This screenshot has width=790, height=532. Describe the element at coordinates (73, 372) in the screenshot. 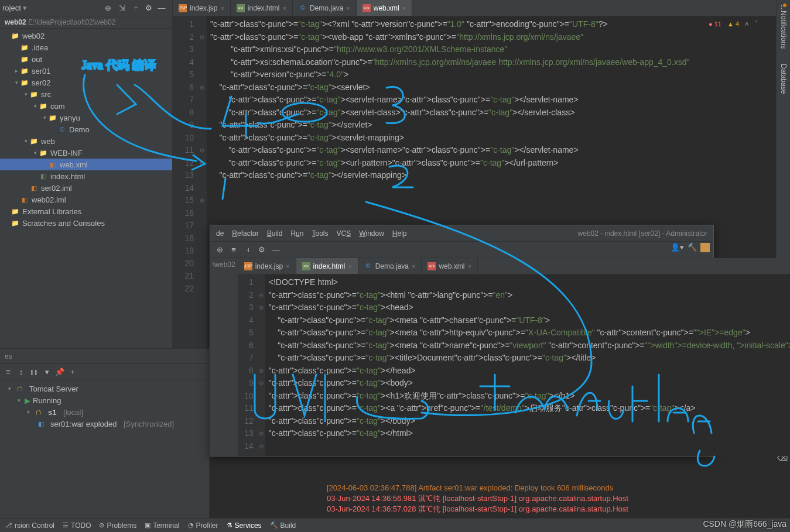

I see `add-config-icon: +` at that location.